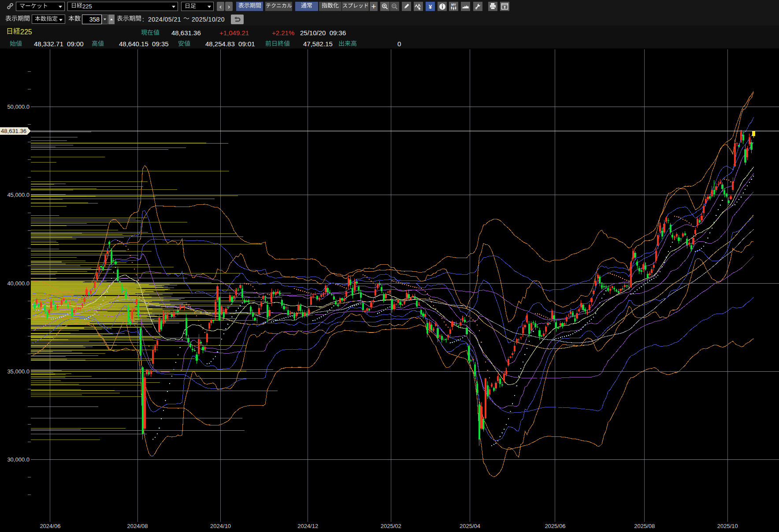  I want to click on svg-text: 40,000.0, so click(19, 284).